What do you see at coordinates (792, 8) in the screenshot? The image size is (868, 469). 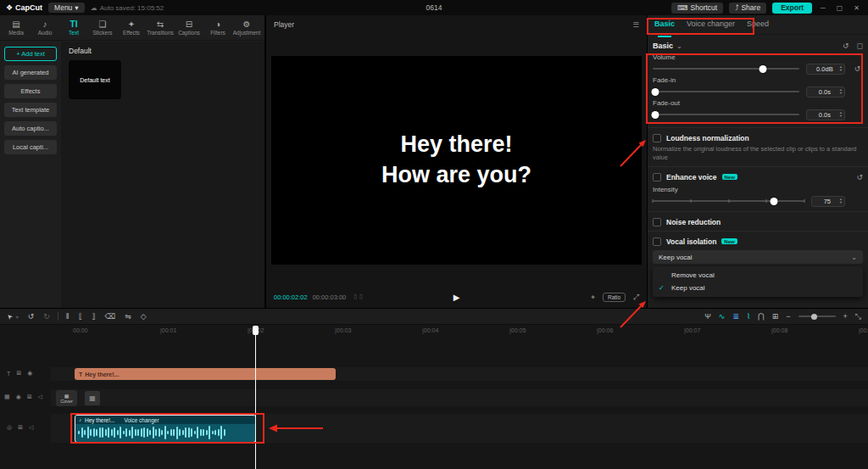 I see `export-button: Export` at bounding box center [792, 8].